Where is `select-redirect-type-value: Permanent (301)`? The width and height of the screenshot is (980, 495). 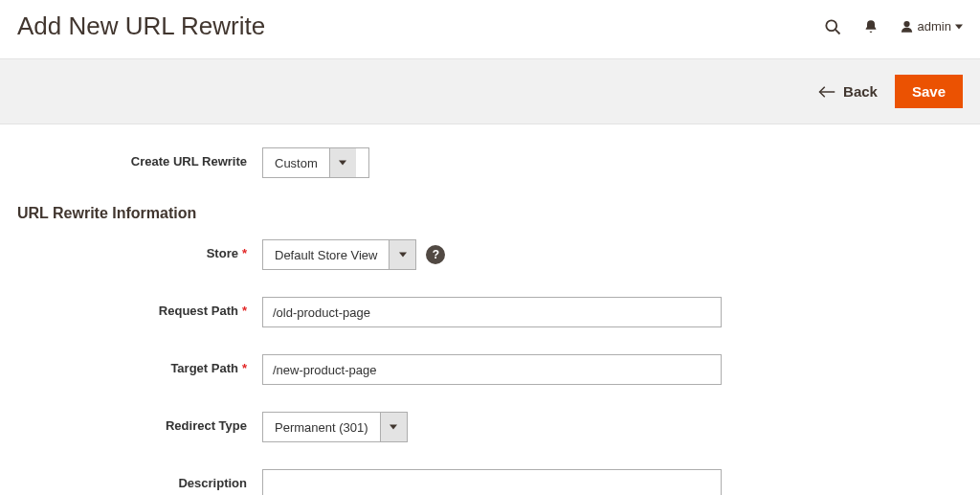 select-redirect-type-value: Permanent (301) is located at coordinates (322, 427).